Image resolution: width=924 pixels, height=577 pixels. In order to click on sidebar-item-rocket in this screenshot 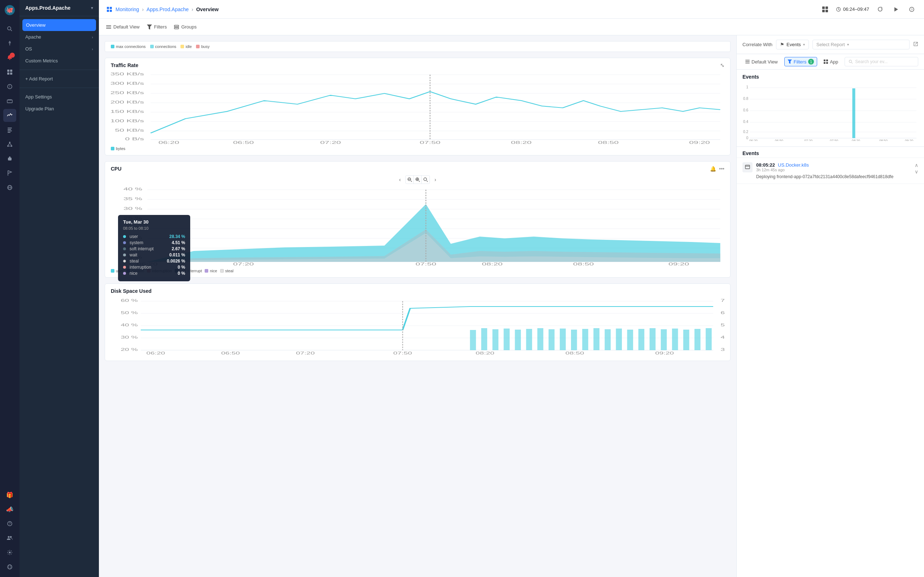, I will do `click(10, 43)`.